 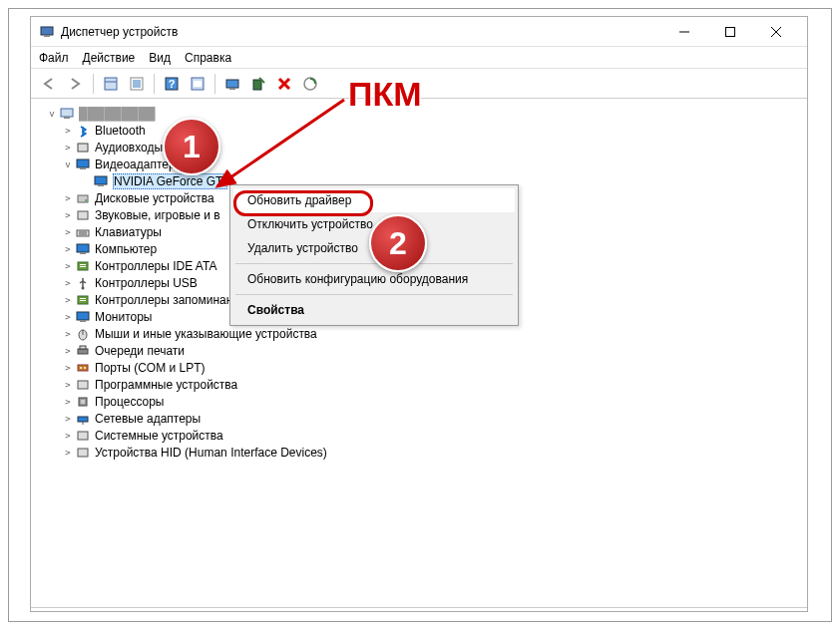 What do you see at coordinates (110, 58) in the screenshot?
I see `menu-action: Действие` at bounding box center [110, 58].